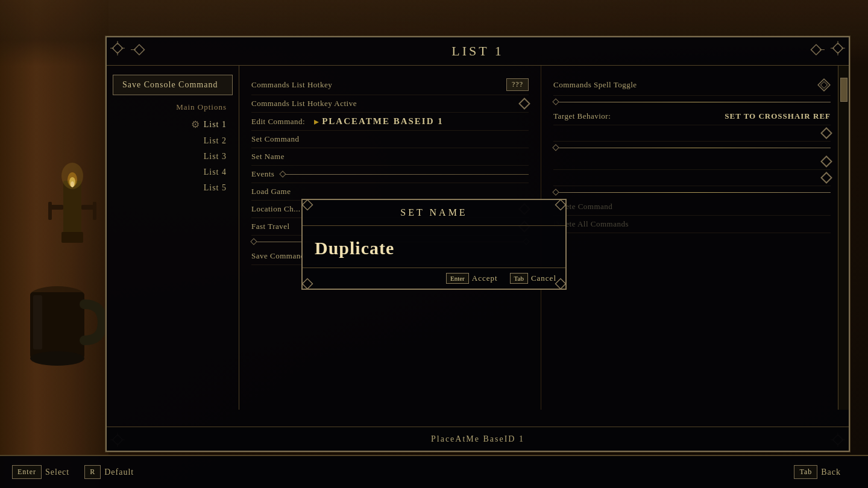 The width and height of the screenshot is (868, 488). I want to click on modal-footer: Enter Accept Tab Cancel, so click(434, 278).